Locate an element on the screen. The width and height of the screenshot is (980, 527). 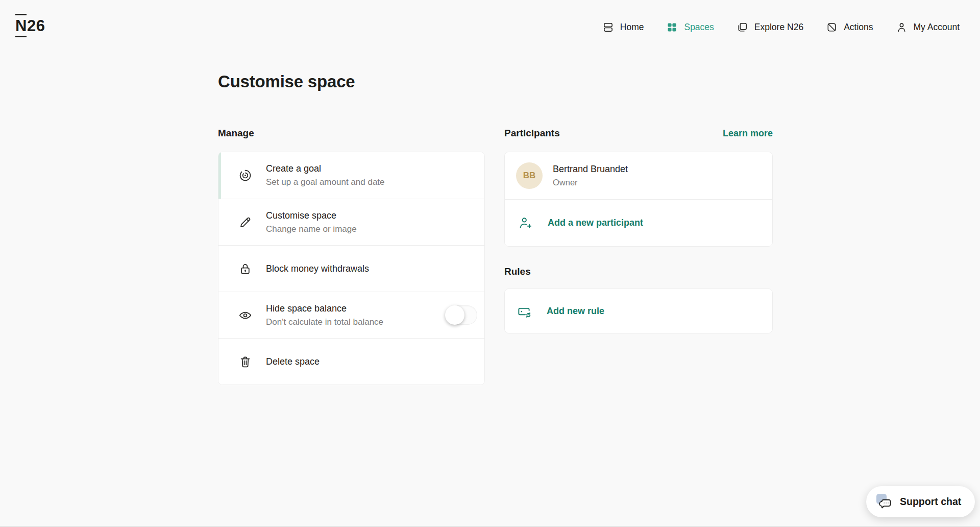
top-bar: N26 Home Spaces is located at coordinates (490, 25).